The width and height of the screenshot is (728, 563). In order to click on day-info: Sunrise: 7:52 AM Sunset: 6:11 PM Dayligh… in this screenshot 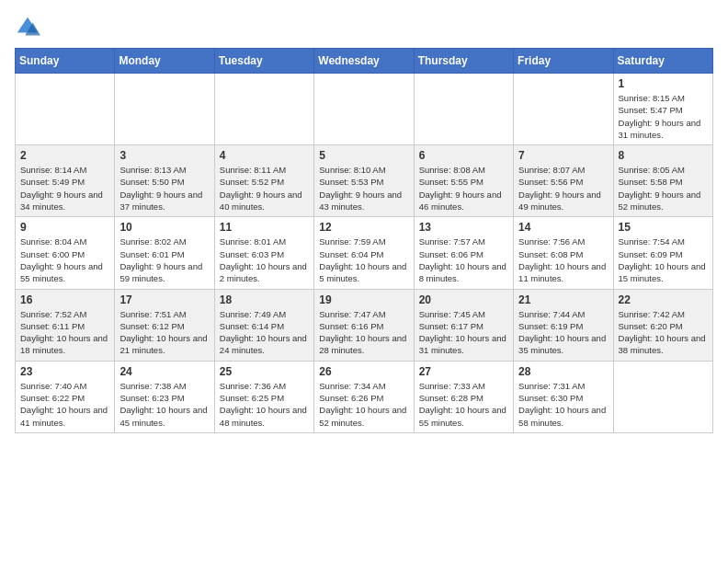, I will do `click(64, 333)`.